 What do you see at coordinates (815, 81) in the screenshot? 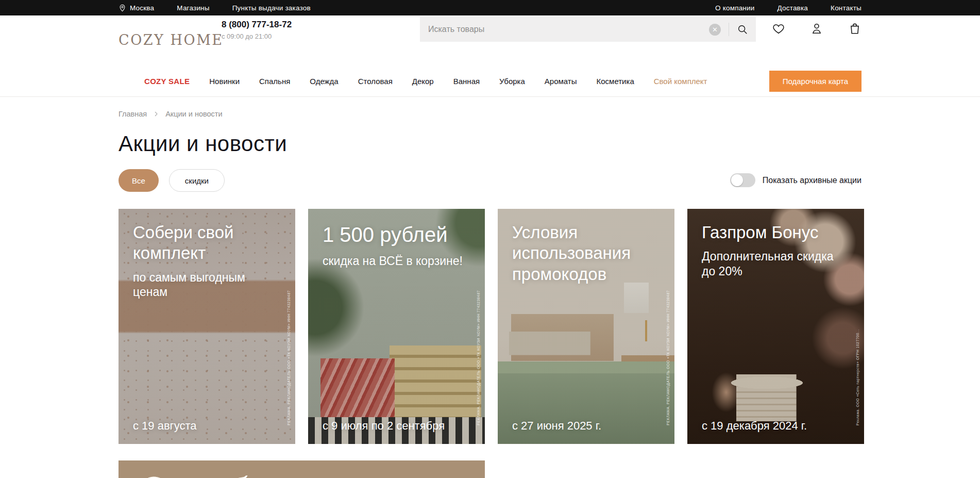
I see `gift-card-button: Подарочная карта` at bounding box center [815, 81].